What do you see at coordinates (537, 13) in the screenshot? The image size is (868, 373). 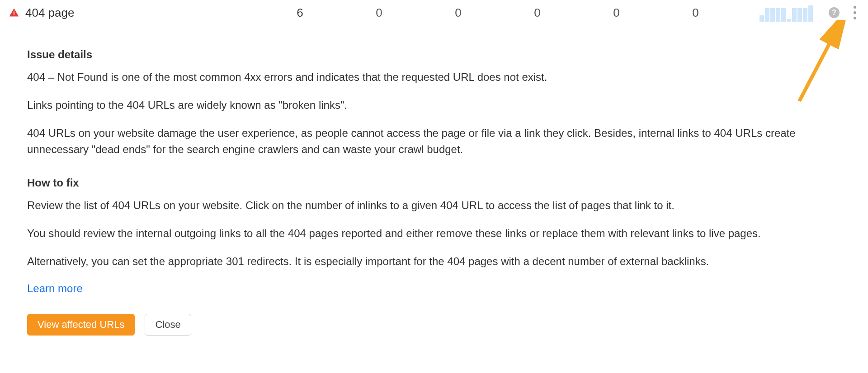 I see `count-col-4: 0` at bounding box center [537, 13].